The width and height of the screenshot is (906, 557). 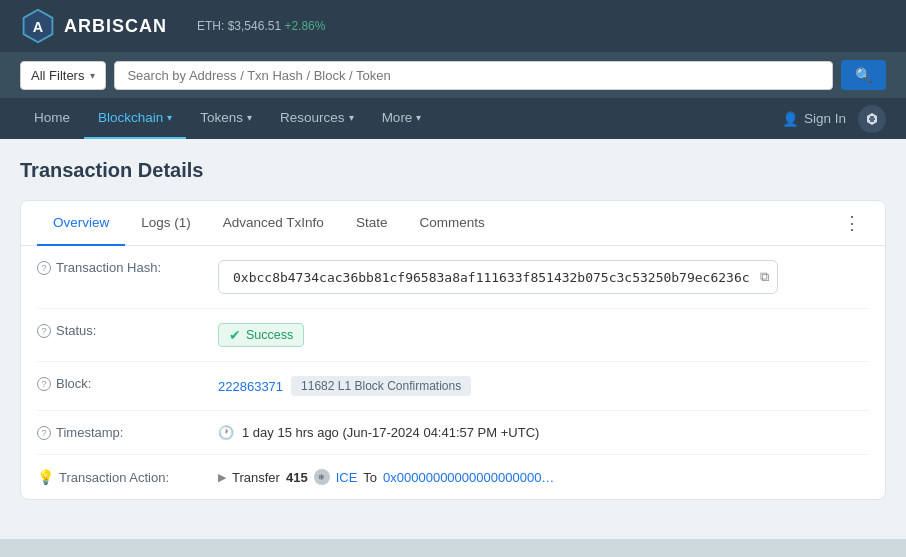 I want to click on row-transaction-hash: ? Transaction Hash: 0xbcc8b4734cac36bb81…, so click(x=453, y=278).